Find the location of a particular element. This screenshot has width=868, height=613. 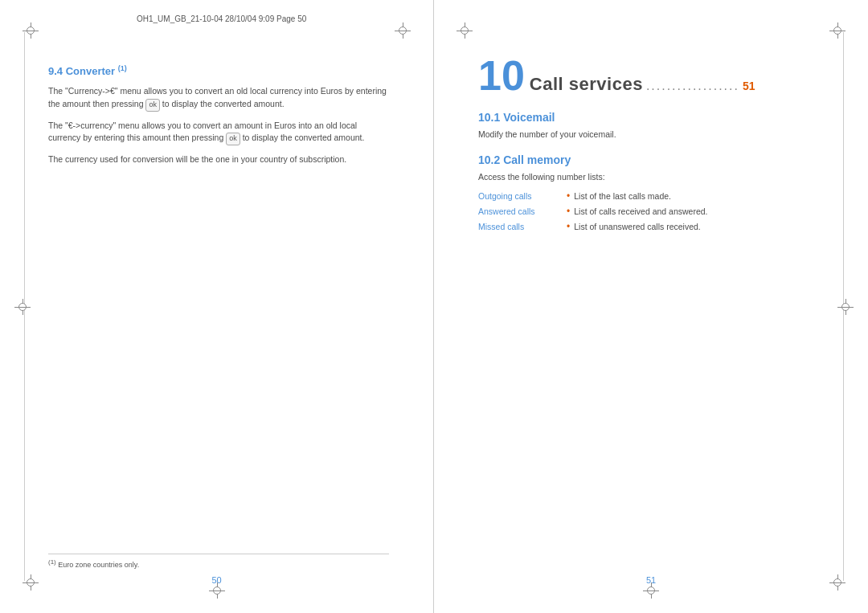

bottom-center-crosshair-left is located at coordinates (217, 591).